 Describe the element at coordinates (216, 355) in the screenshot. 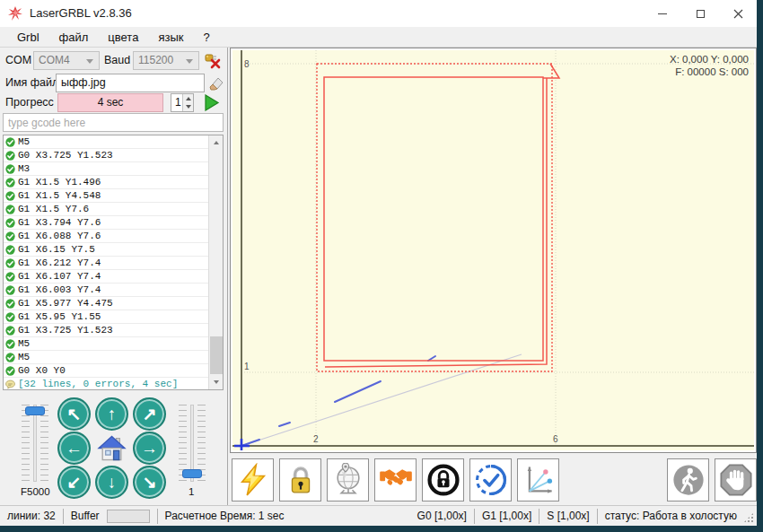

I see `scrollbar-thumb` at that location.